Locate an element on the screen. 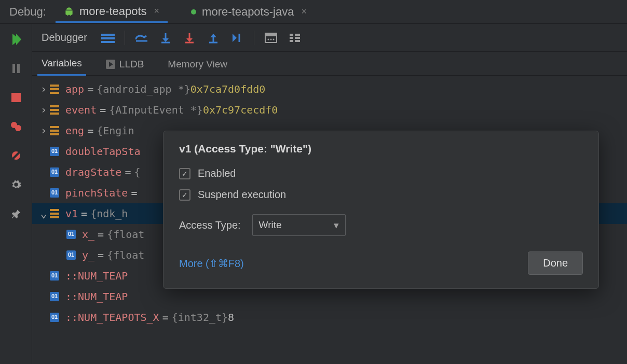 Image resolution: width=627 pixels, height=364 pixels. tab-more-teapots: more-teapots × is located at coordinates (112, 12).